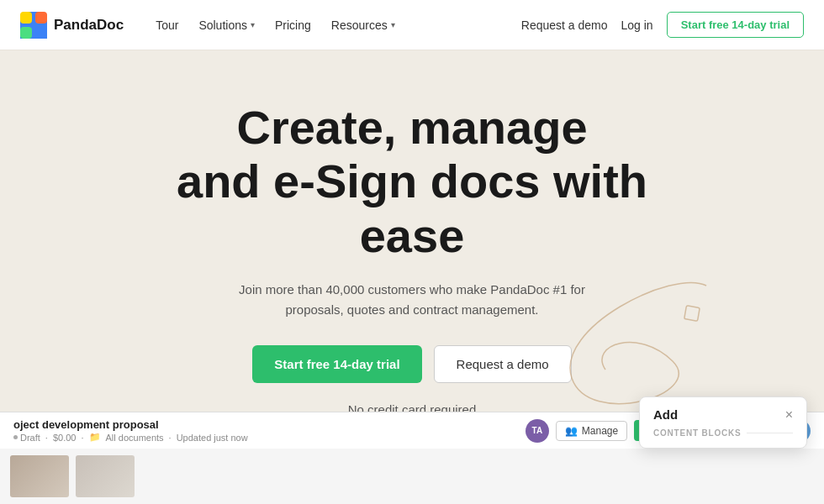 Image resolution: width=824 pixels, height=504 pixels. What do you see at coordinates (565, 25) in the screenshot?
I see `request-demo-link: Request a demo` at bounding box center [565, 25].